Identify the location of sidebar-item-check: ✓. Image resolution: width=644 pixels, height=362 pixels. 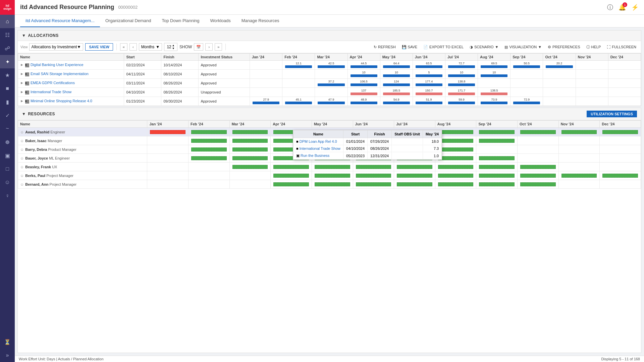
(7, 115).